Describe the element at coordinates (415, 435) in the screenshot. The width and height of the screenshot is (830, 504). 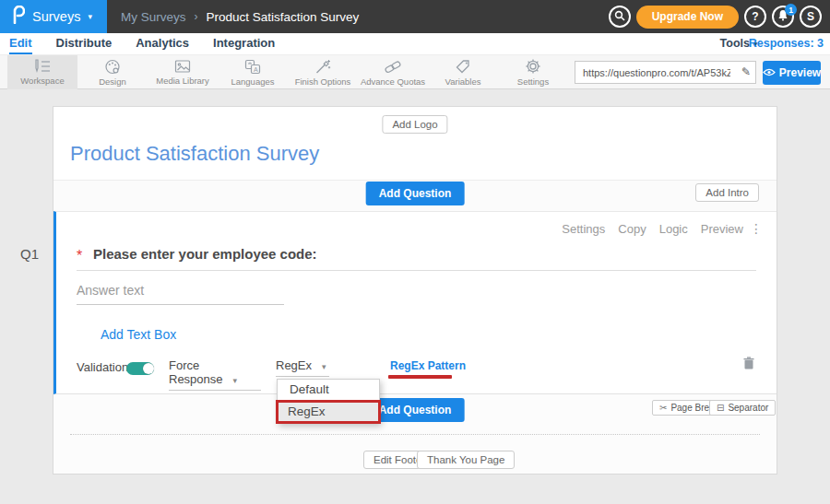
I see `dotted-divider` at that location.